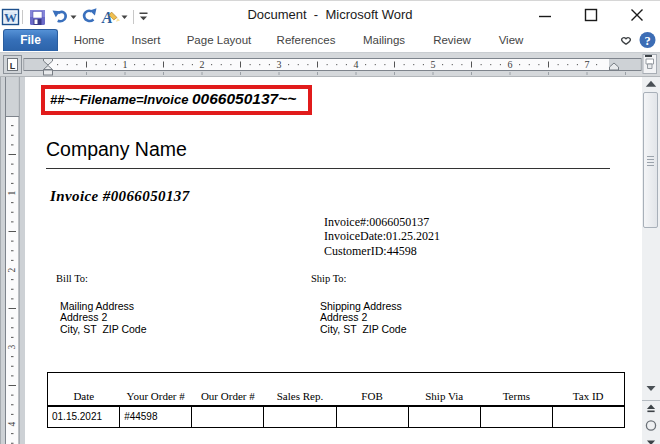 The image size is (660, 444). I want to click on tab-references: References, so click(306, 40).